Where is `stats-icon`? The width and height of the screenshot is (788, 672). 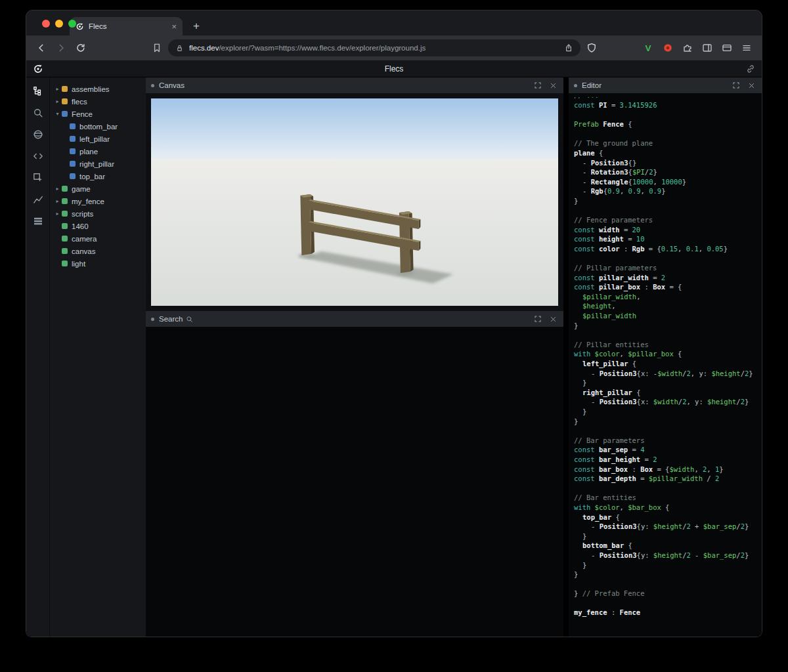
stats-icon is located at coordinates (38, 200).